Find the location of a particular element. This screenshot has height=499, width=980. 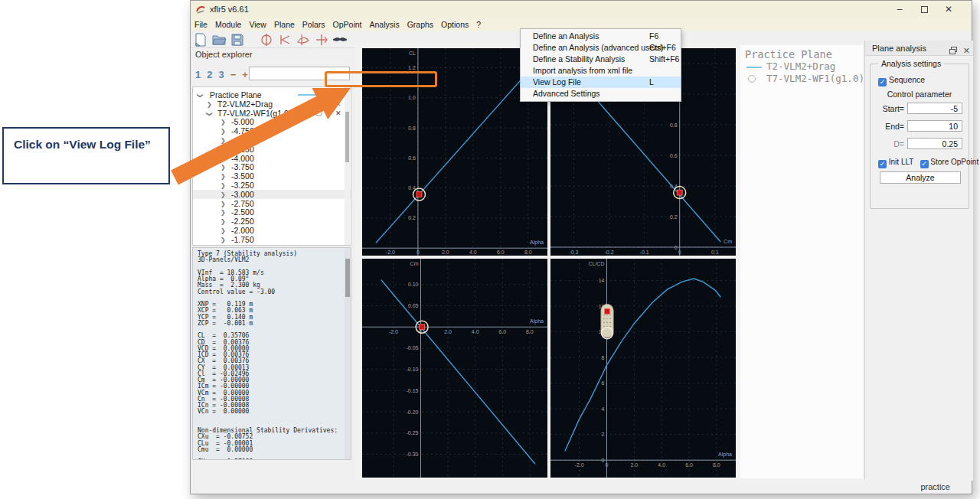

oppoint-view-icon is located at coordinates (322, 40).